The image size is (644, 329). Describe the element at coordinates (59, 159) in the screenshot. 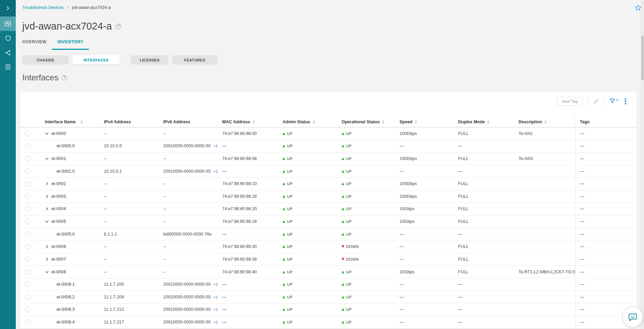

I see `interface-name: et-0/0/1` at that location.